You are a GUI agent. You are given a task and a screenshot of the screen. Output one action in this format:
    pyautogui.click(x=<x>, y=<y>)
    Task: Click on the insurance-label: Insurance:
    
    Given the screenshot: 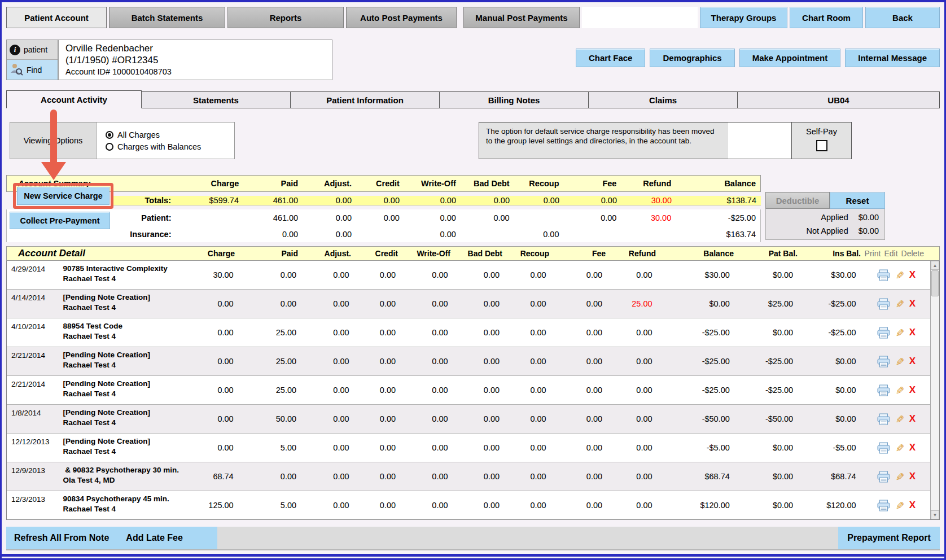 What is the action you would take?
    pyautogui.click(x=144, y=234)
    